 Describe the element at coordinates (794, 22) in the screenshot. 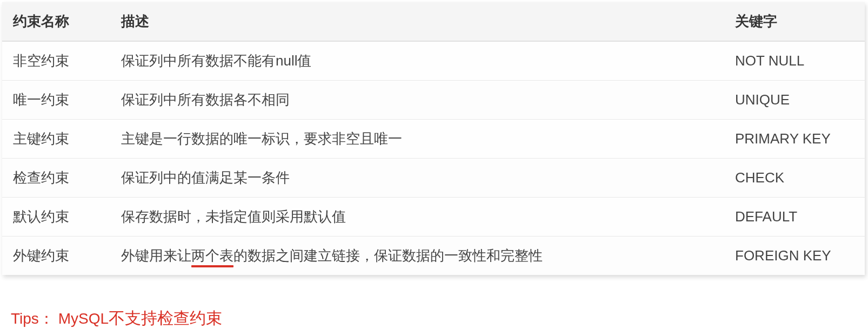

I see `header-keyword: 关键字` at that location.